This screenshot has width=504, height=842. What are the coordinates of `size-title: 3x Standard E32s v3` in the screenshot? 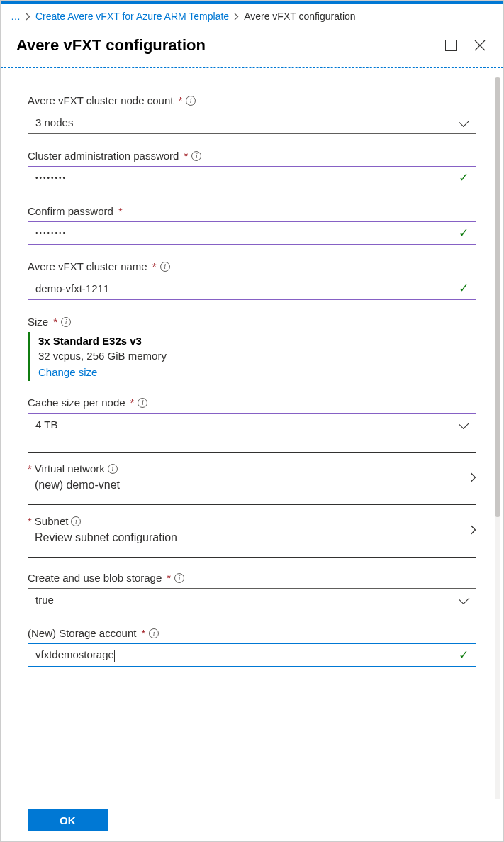 It's located at (257, 340).